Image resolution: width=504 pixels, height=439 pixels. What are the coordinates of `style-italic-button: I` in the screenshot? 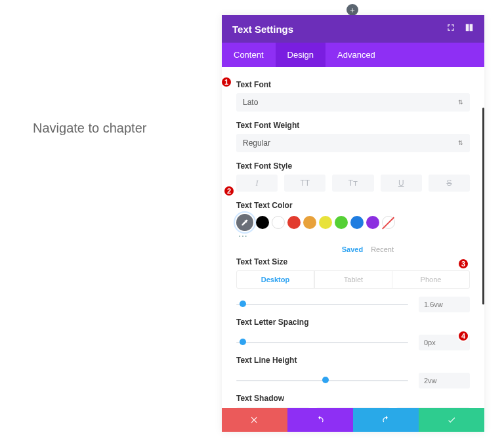 It's located at (257, 183).